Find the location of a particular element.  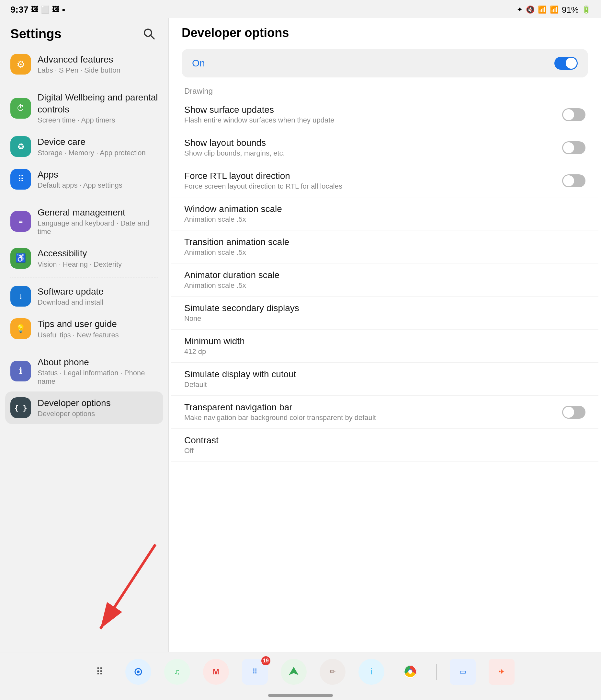

nav-apps-grid: ⠿ is located at coordinates (99, 672).